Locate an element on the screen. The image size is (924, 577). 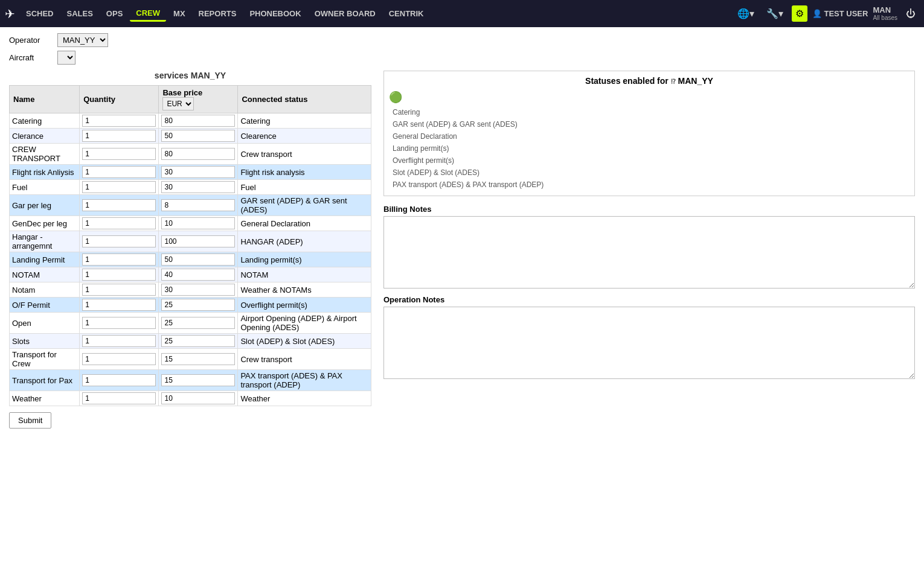
nav-sched: SCHED is located at coordinates (40, 13).